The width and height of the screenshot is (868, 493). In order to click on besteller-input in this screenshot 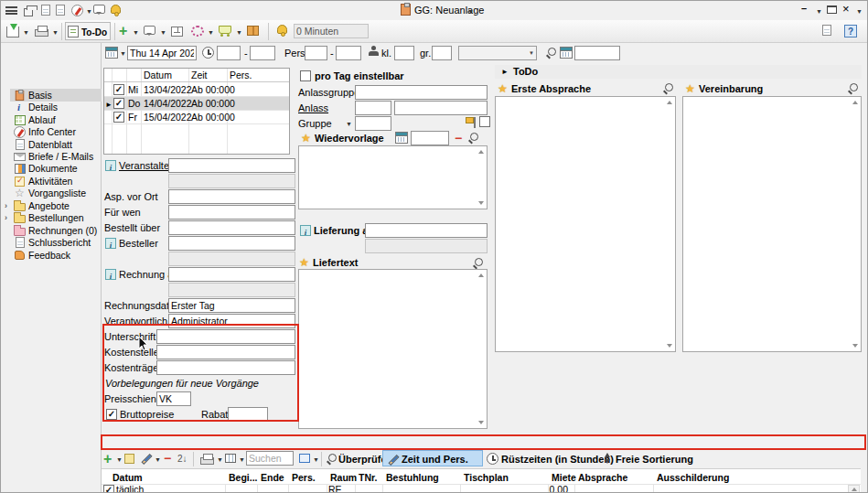, I will do `click(232, 243)`.